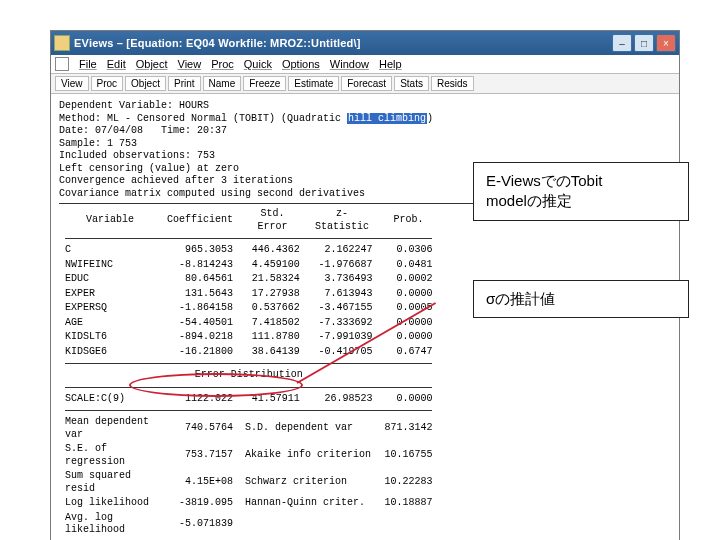  I want to click on tb-proc: Proc, so click(108, 84).